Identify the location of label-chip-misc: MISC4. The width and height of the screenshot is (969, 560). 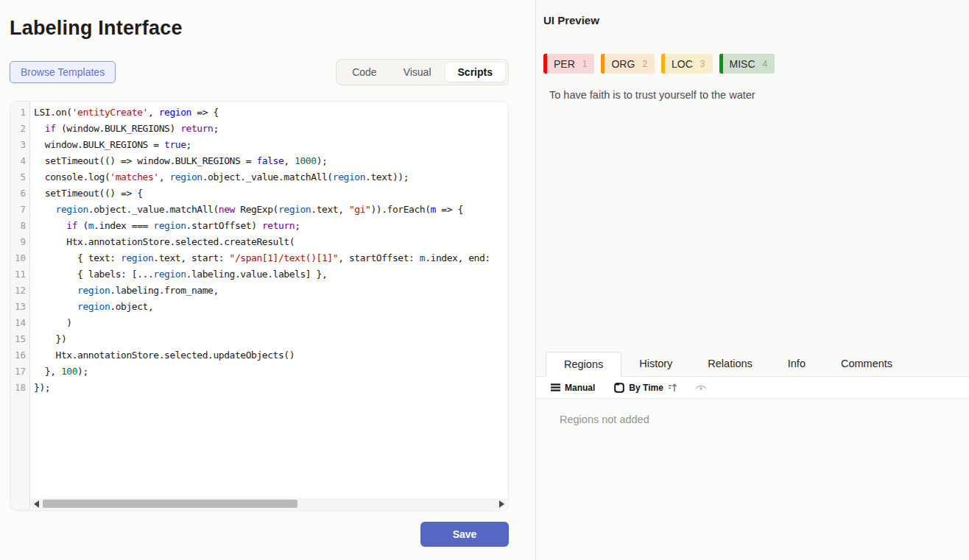
(747, 63).